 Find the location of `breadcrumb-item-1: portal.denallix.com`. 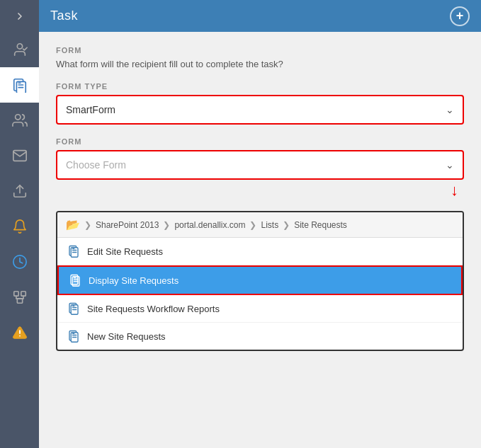

breadcrumb-item-1: portal.denallix.com is located at coordinates (210, 225).